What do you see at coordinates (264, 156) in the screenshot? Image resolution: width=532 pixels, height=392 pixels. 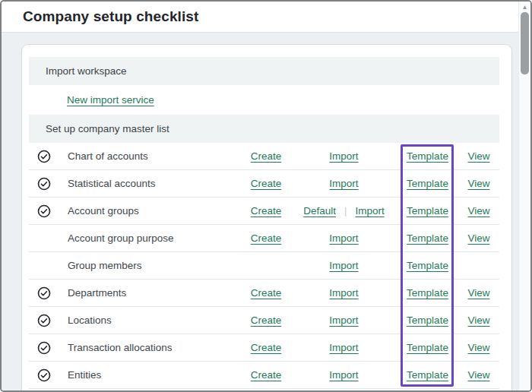 I see `checklist-row-chart-of-accounts: Chart of accounts Create Import Template…` at bounding box center [264, 156].